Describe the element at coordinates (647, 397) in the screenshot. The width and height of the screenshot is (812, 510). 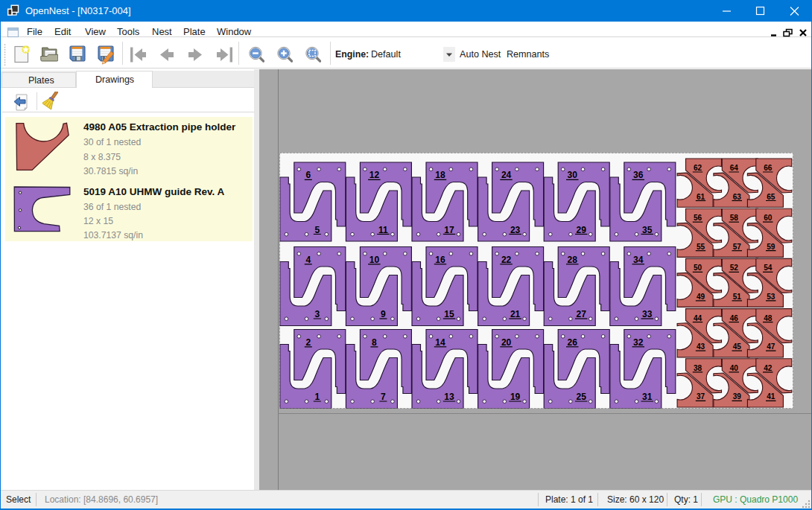
I see `svg-text: 31` at that location.